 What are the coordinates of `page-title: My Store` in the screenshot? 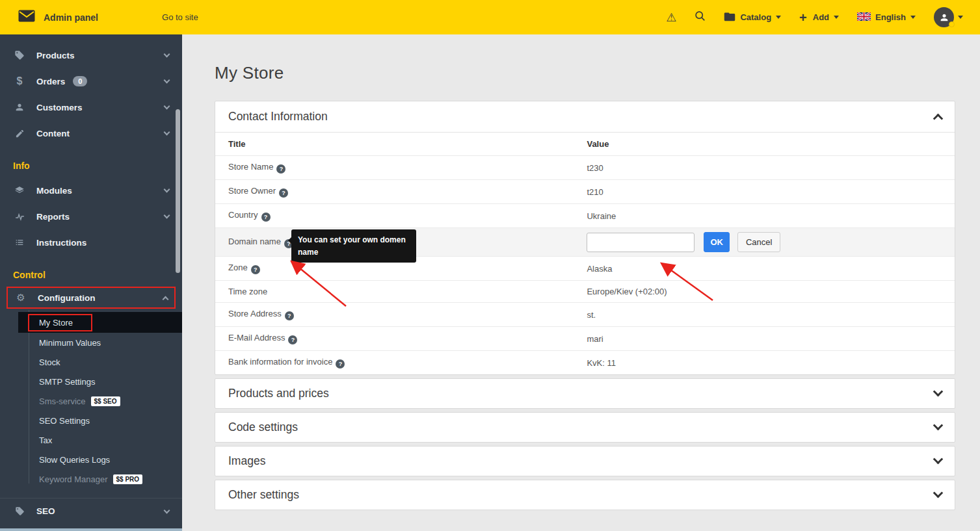 It's located at (585, 73).